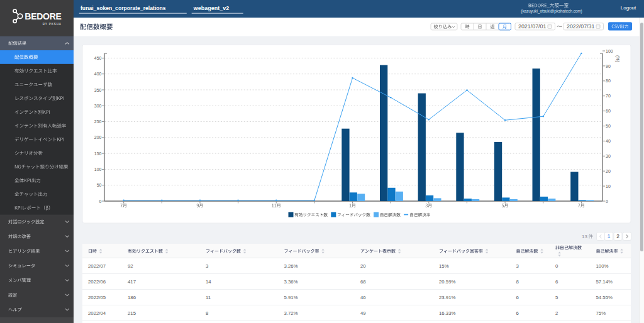 The width and height of the screenshot is (644, 323). Describe the element at coordinates (608, 80) in the screenshot. I see `svg-text: 80` at that location.